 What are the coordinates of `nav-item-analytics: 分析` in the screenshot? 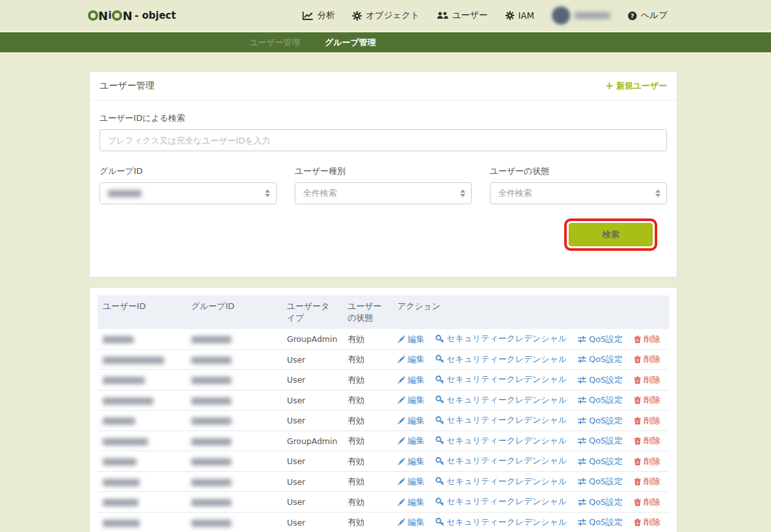 It's located at (319, 16).